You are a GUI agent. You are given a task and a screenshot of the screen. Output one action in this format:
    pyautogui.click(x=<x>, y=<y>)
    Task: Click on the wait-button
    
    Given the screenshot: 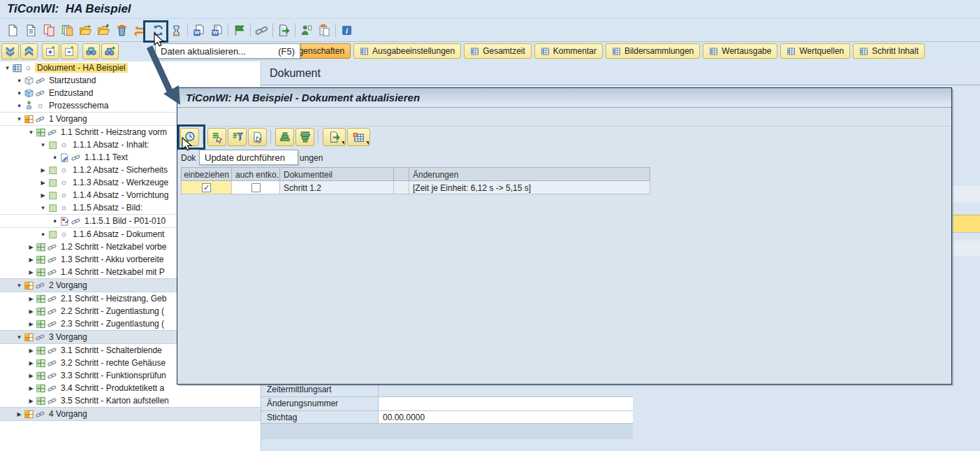 What is the action you would take?
    pyautogui.click(x=176, y=30)
    